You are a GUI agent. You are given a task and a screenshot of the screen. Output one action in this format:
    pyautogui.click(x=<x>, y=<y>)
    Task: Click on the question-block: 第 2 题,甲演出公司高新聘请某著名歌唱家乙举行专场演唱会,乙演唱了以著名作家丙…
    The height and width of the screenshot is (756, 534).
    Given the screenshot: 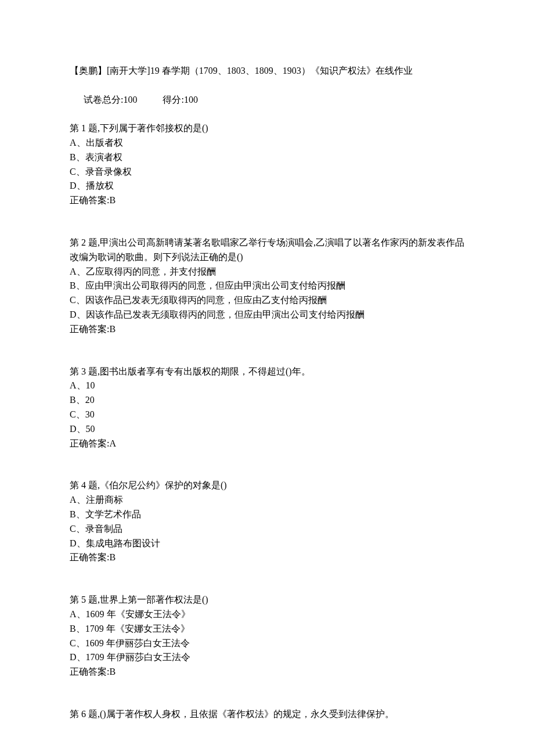 What is the action you would take?
    pyautogui.click(x=267, y=286)
    